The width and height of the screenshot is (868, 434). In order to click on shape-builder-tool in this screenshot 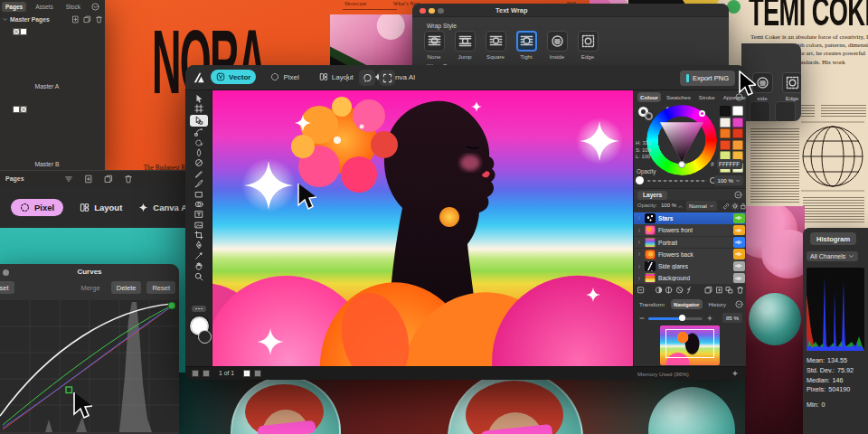, I will do `click(199, 204)`.